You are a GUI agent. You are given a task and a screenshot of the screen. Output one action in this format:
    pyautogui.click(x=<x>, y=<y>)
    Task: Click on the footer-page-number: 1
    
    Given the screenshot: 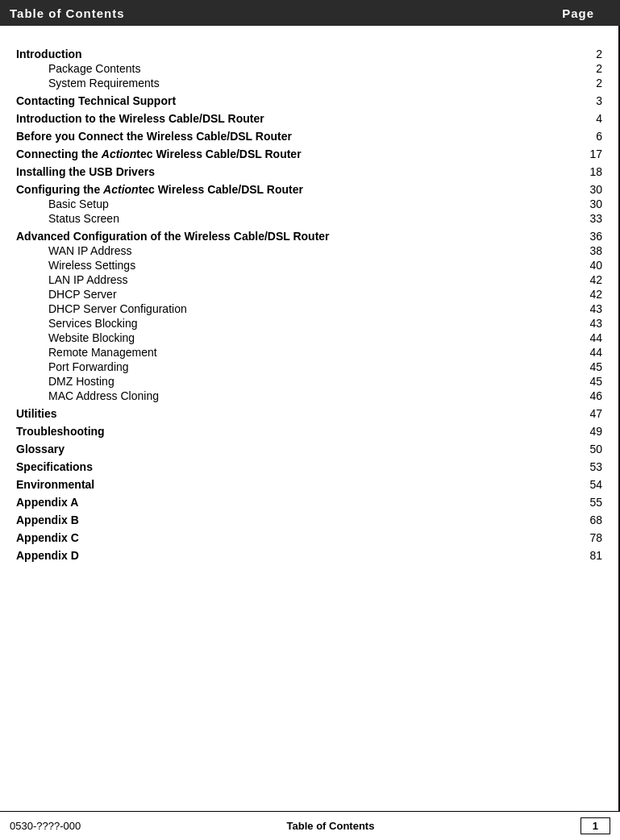 What is the action you would take?
    pyautogui.click(x=595, y=825)
    